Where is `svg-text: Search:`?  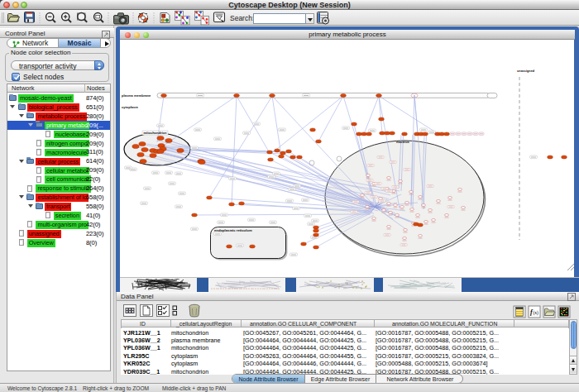 svg-text: Search: is located at coordinates (242, 18).